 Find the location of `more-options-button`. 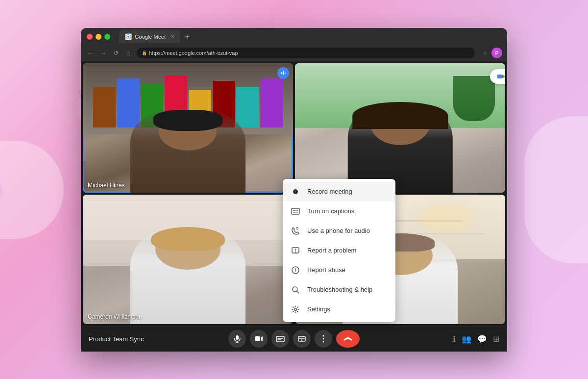

more-options-button is located at coordinates (323, 339).